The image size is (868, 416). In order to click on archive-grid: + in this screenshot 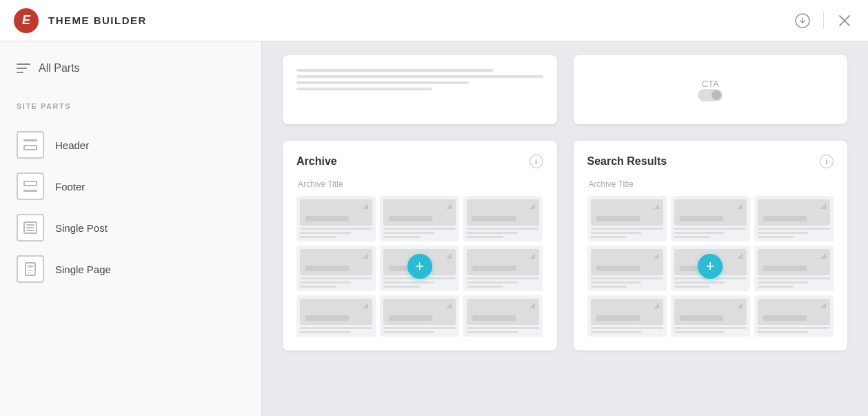, I will do `click(420, 266)`.